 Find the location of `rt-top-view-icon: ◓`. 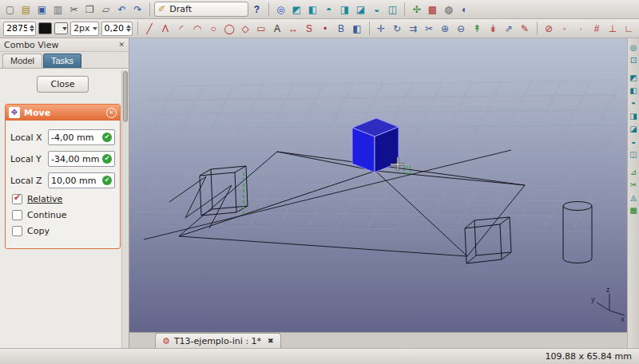

rt-top-view-icon: ◓ is located at coordinates (634, 104).